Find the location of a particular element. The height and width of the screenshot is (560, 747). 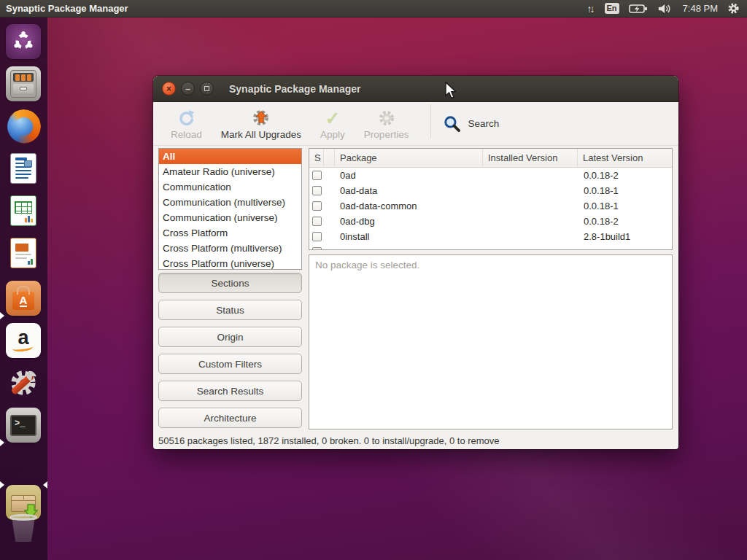

table-row: 0ad0.0.18-2 is located at coordinates (490, 175).